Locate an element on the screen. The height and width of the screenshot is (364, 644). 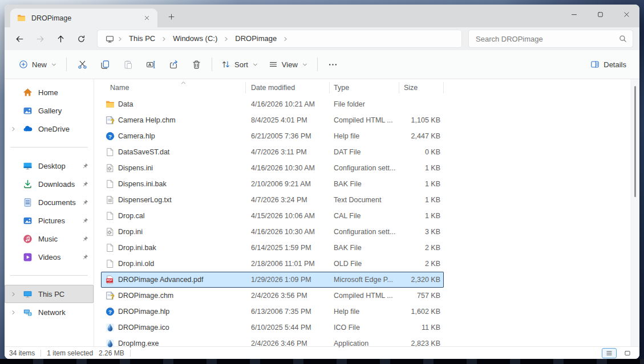
file-name-cell: ?DROPimage.chm is located at coordinates (173, 296).